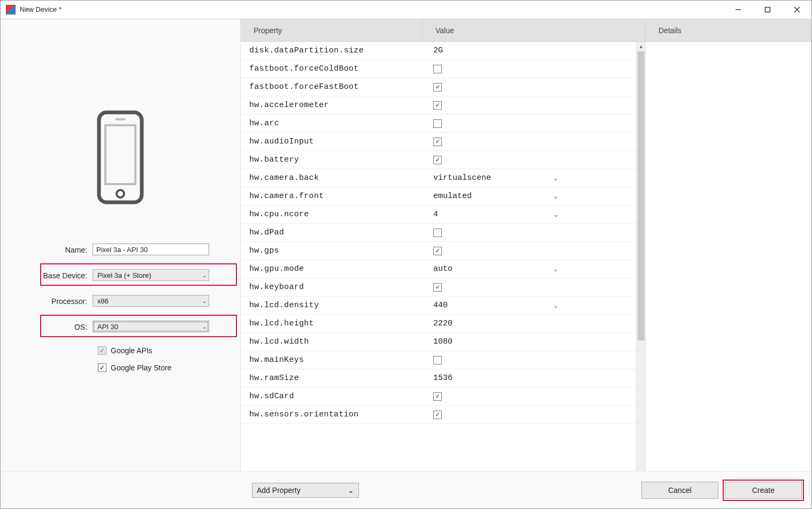 The width and height of the screenshot is (812, 509). I want to click on base-device-row: Base Device: Pixel 3a (+ Store) ⌄, so click(120, 276).